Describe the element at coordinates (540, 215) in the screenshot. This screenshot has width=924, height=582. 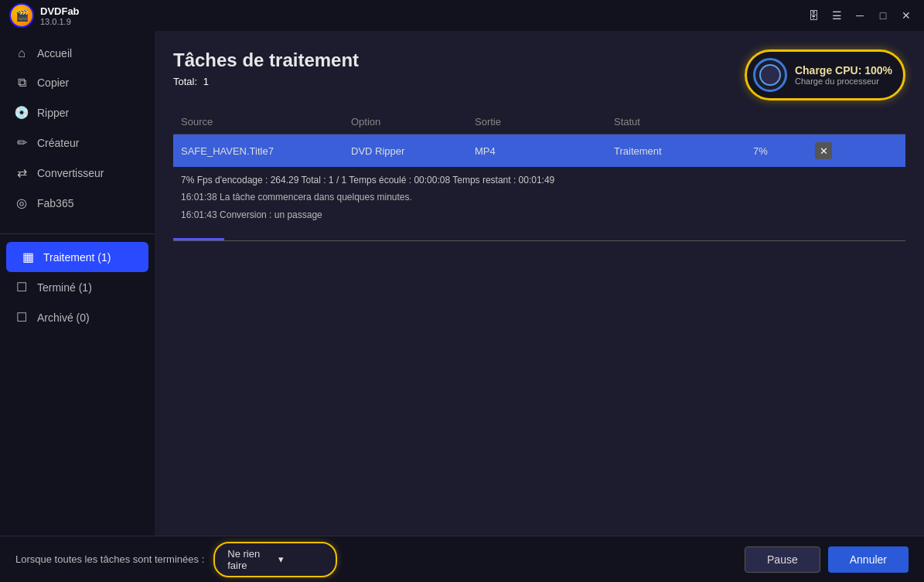
I see `detail-log2: 16:01:43 Conversion : un passage` at that location.